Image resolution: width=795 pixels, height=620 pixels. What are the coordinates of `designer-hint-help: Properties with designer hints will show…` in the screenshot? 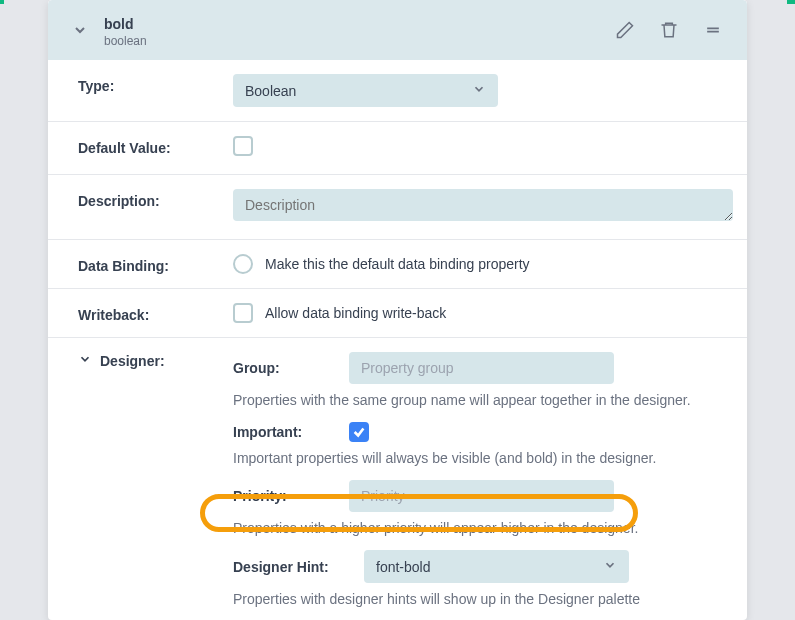 It's located at (475, 599).